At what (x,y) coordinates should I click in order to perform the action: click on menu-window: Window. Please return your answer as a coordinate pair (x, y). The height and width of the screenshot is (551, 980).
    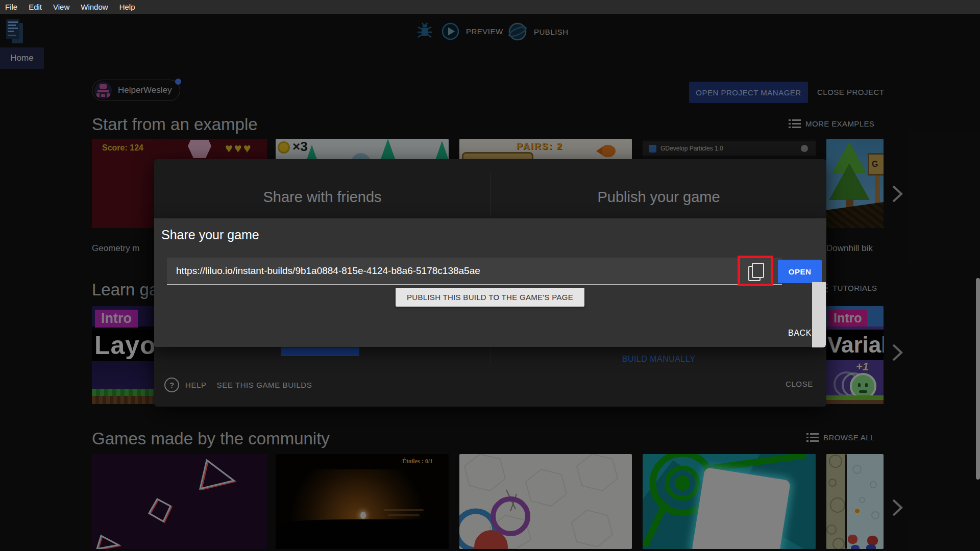
    Looking at the image, I should click on (94, 7).